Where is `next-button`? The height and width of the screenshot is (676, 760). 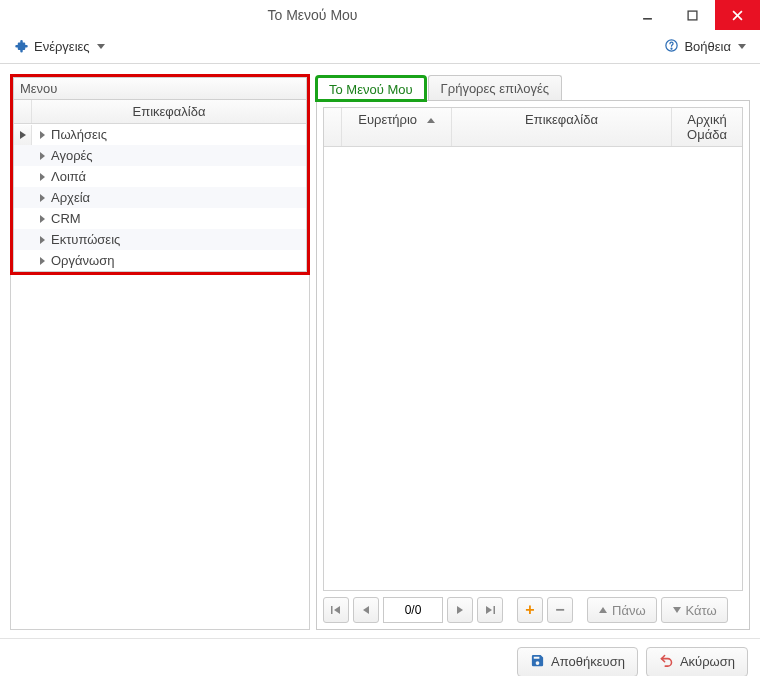
next-button is located at coordinates (460, 610).